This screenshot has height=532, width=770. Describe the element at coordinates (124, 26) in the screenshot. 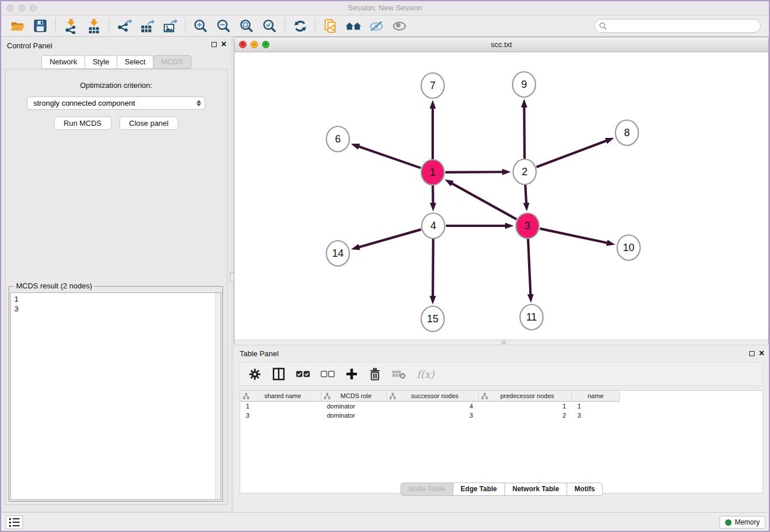

I see `export-network-icon` at that location.